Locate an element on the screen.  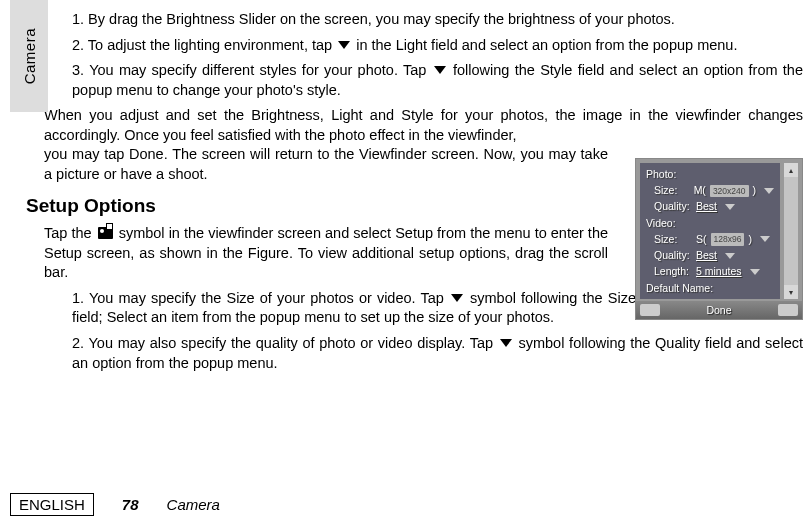
page-number: 78 is located at coordinates (130, 504).